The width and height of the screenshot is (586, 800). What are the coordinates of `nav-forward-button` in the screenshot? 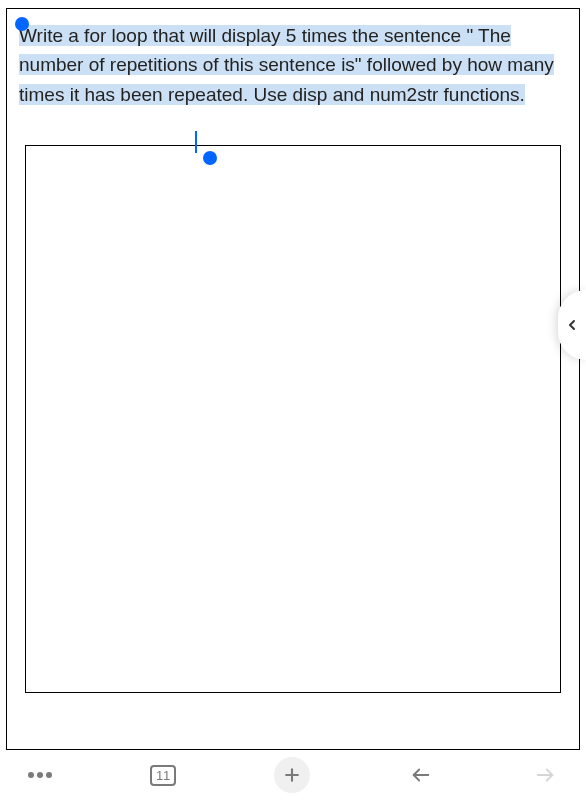 It's located at (545, 775).